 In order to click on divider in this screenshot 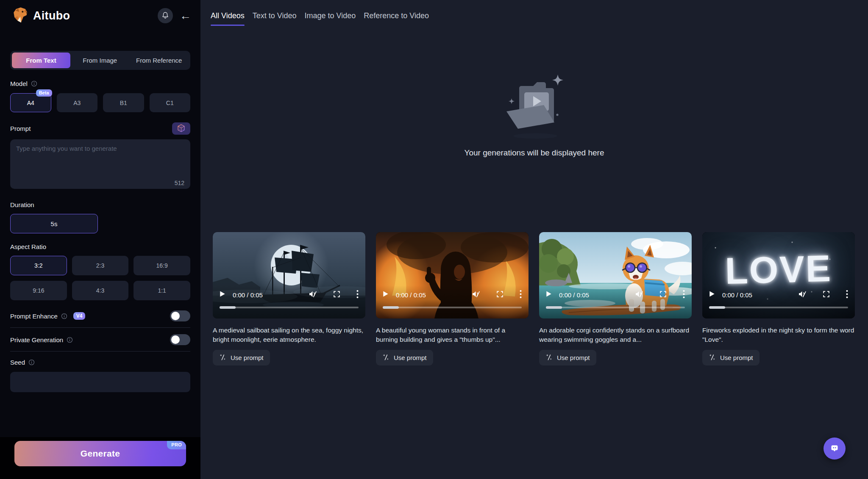, I will do `click(100, 328)`.